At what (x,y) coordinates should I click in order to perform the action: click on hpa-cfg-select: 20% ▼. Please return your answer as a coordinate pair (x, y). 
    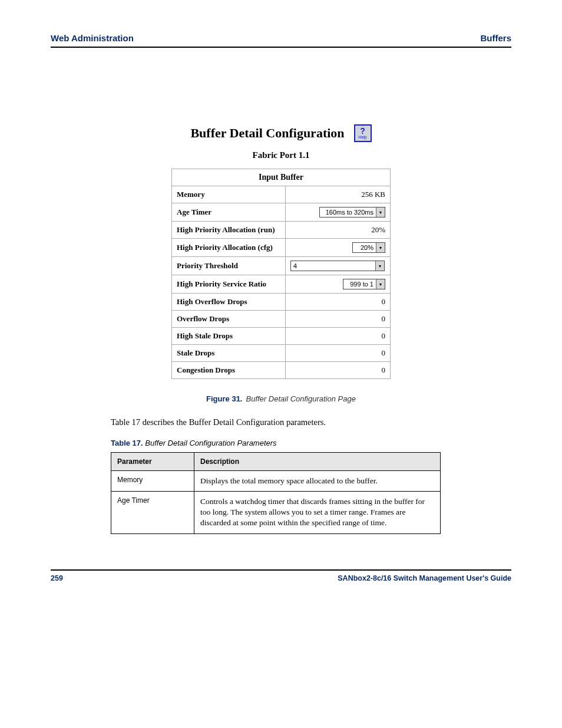
    Looking at the image, I should click on (369, 248).